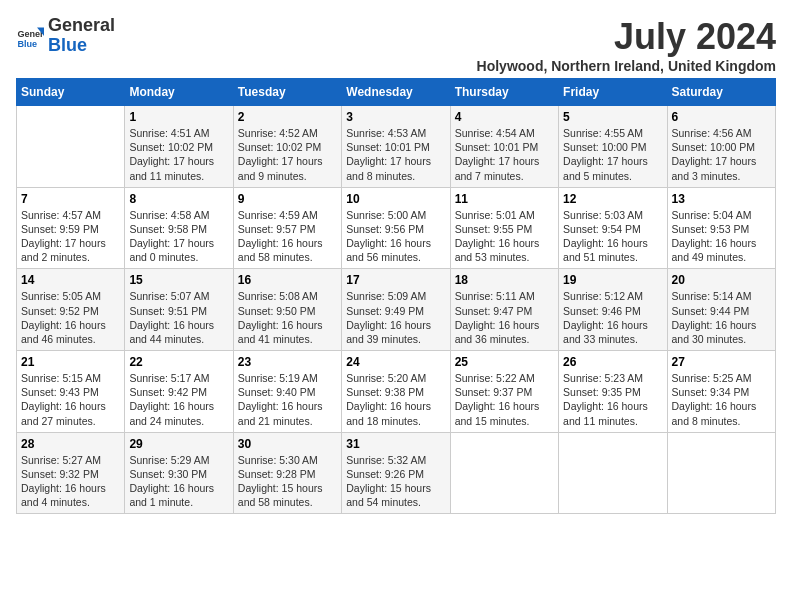 The width and height of the screenshot is (792, 612). Describe the element at coordinates (504, 257) in the screenshot. I see `cell-text: and 53 minutes.` at that location.